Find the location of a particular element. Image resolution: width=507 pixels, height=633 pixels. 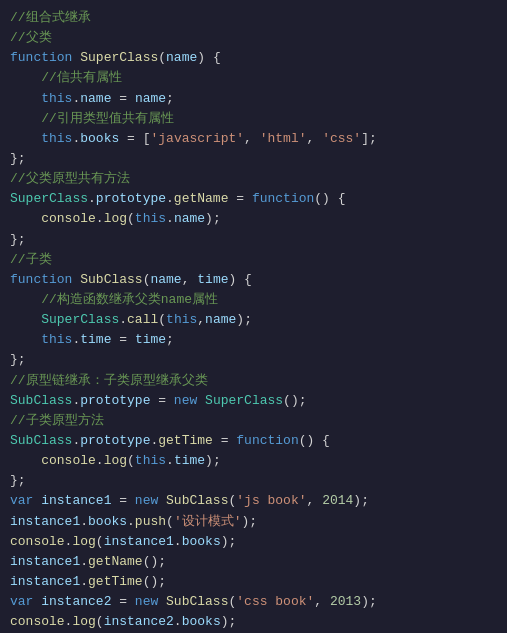

property-token: prototype is located at coordinates (115, 400).